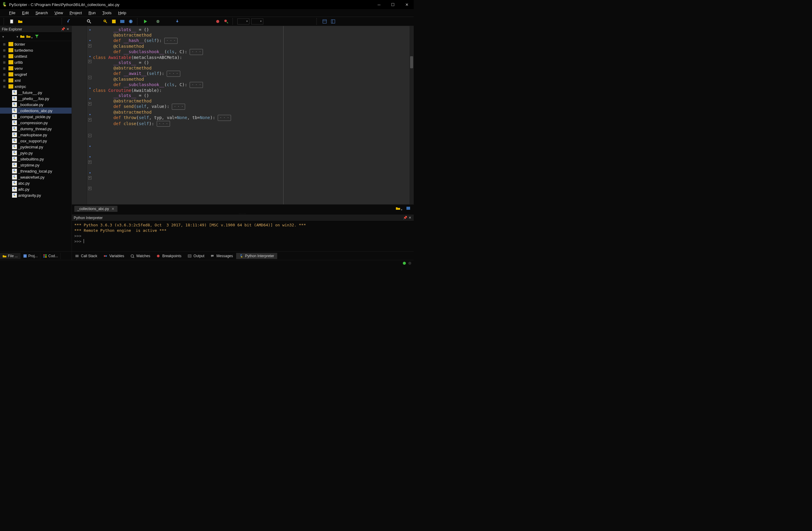 This screenshot has height=531, width=812. Describe the element at coordinates (76, 13) in the screenshot. I see `menu-project: Project` at that location.